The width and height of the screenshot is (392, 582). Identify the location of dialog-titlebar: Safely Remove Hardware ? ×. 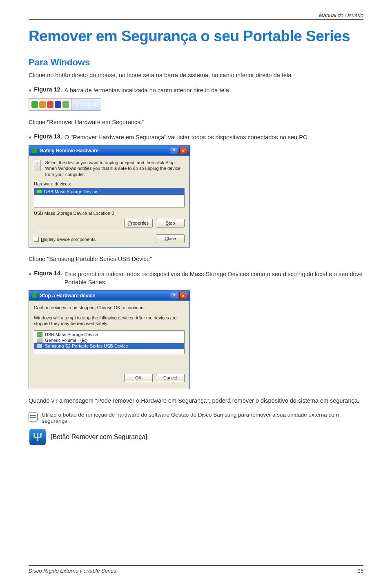
(109, 151).